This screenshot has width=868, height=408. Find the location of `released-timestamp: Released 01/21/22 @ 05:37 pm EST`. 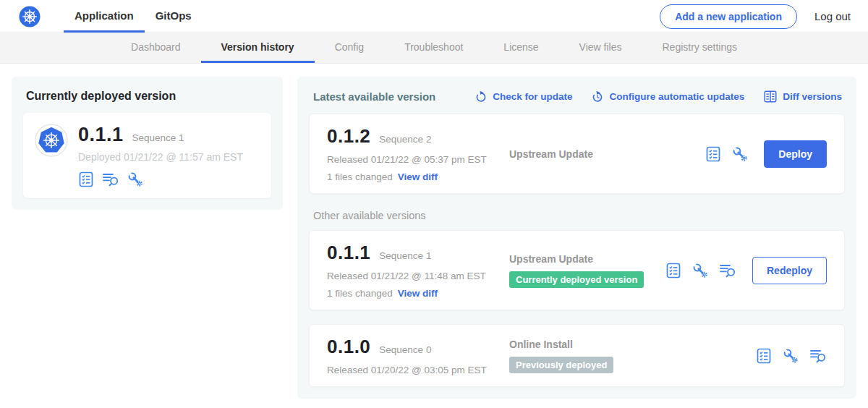

released-timestamp: Released 01/21/22 @ 05:37 pm EST is located at coordinates (418, 159).